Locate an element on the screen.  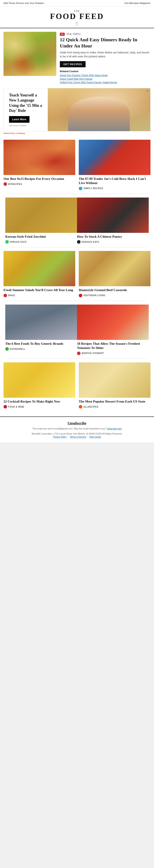
footer-email-text: This email was sent to email@gmail.com |… is located at coordinates (69, 429).